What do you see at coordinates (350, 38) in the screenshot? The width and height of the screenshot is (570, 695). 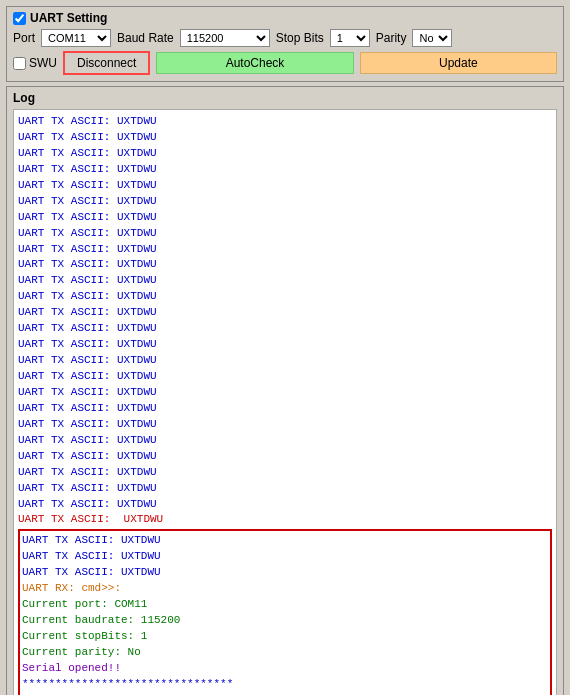 I see `stopbits-select: 1 2` at bounding box center [350, 38].